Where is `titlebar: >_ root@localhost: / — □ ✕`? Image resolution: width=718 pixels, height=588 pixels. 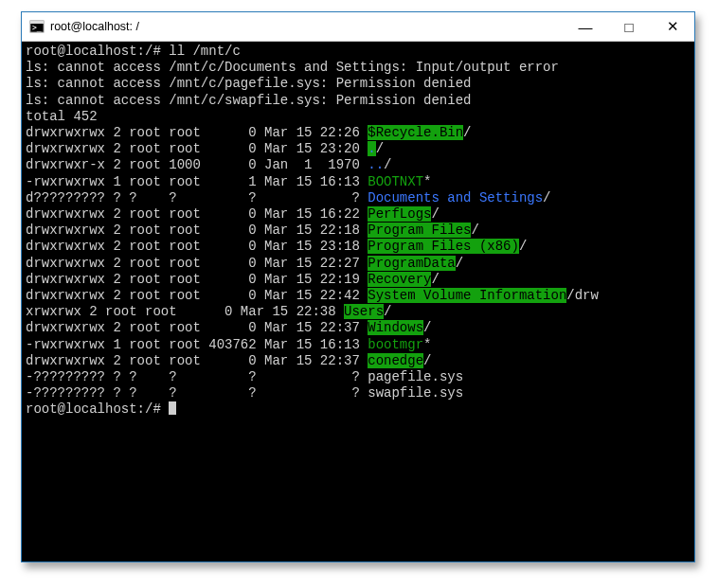 titlebar: >_ root@localhost: / — □ ✕ is located at coordinates (358, 27).